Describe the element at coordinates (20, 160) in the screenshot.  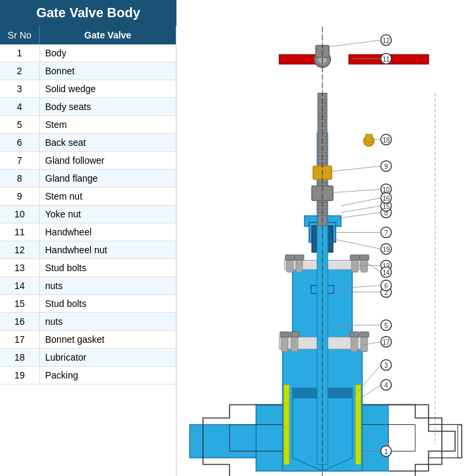
I see `cell-srno: 7` at that location.